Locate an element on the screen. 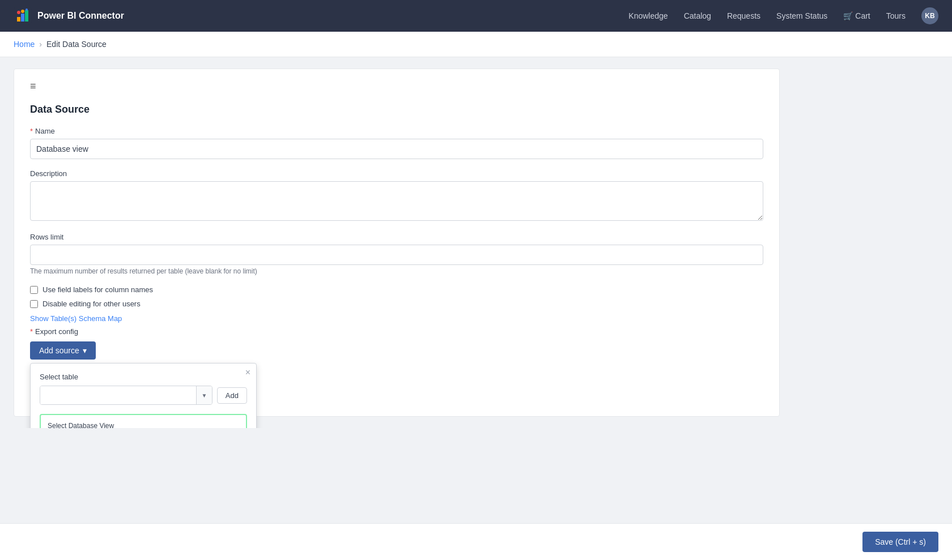 The height and width of the screenshot is (560, 952). schema-link: Show Table(s) Schema Map is located at coordinates (76, 318).